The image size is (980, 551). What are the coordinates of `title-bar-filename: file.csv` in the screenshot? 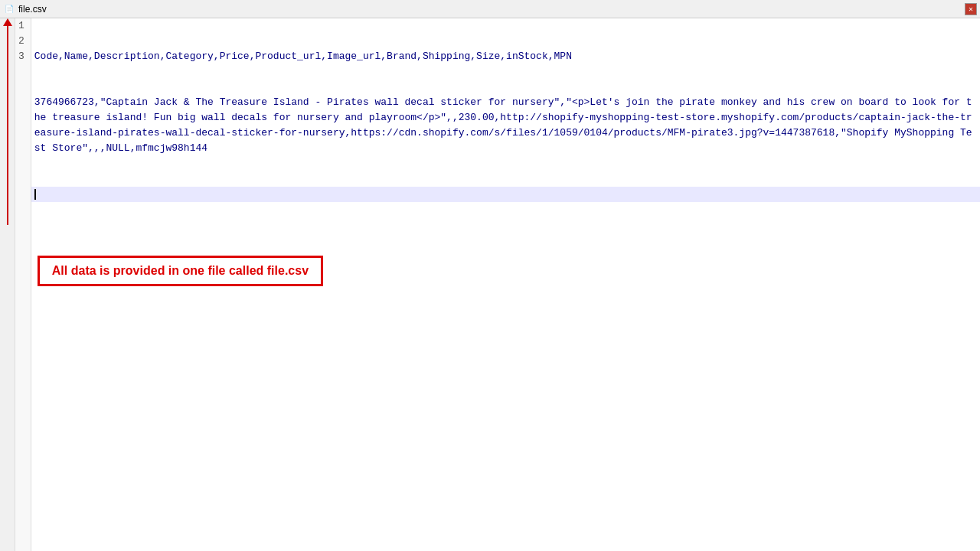 It's located at (492, 9).